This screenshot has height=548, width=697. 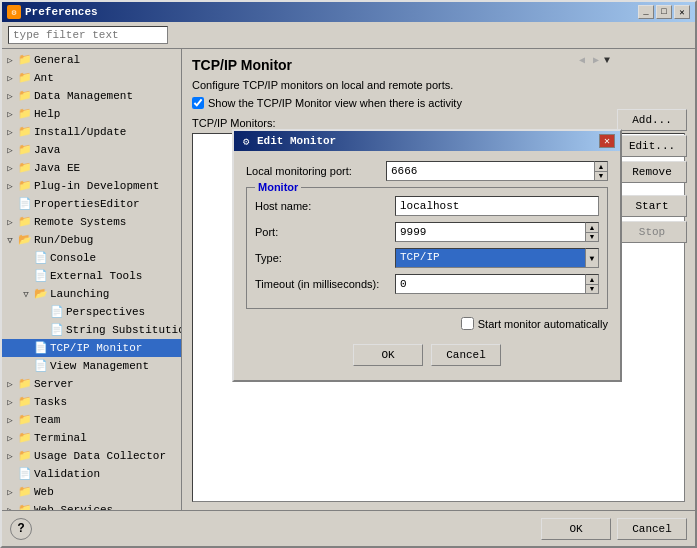 I want to click on help-button: ?, so click(x=21, y=529).